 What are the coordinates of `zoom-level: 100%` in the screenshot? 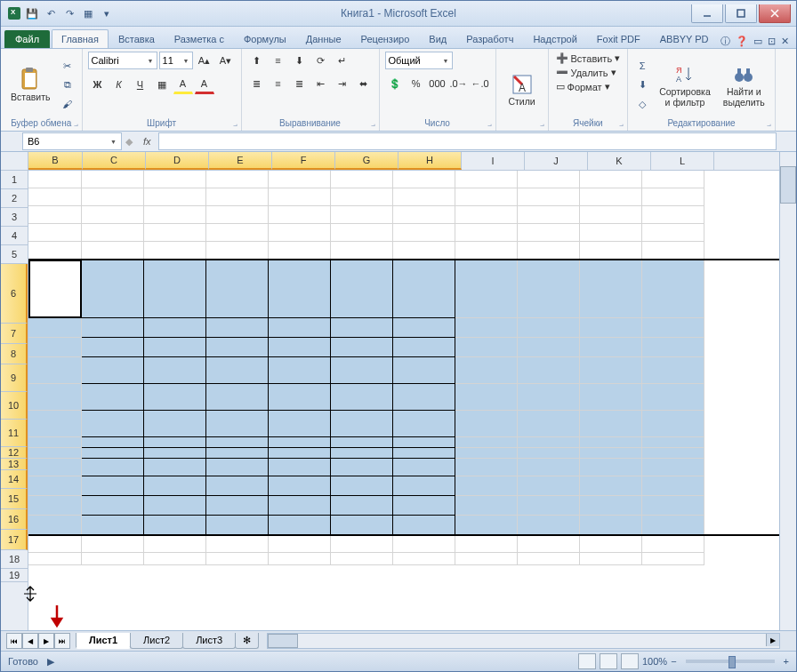 It's located at (655, 661).